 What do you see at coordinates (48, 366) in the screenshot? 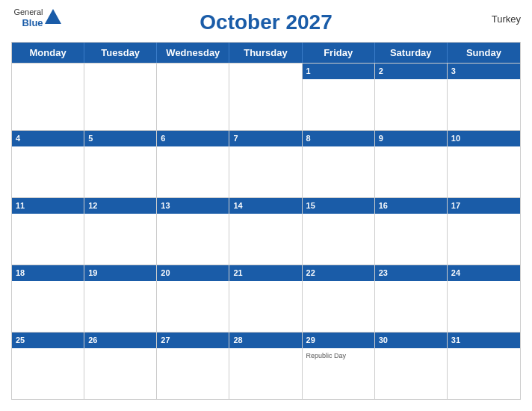
I see `day-cell-w5-d1: 25` at bounding box center [48, 366].